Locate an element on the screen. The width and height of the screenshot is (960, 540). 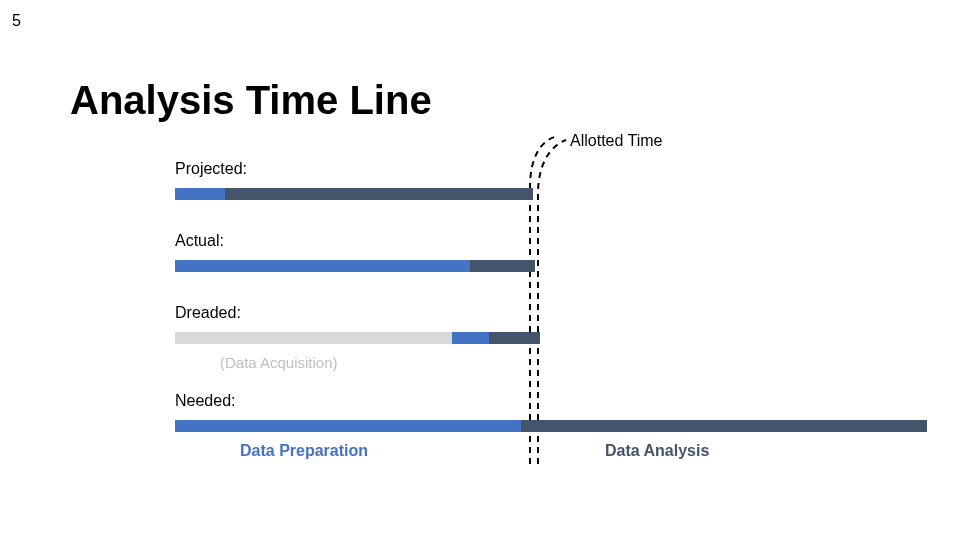
page-number: 5 is located at coordinates (16, 21).